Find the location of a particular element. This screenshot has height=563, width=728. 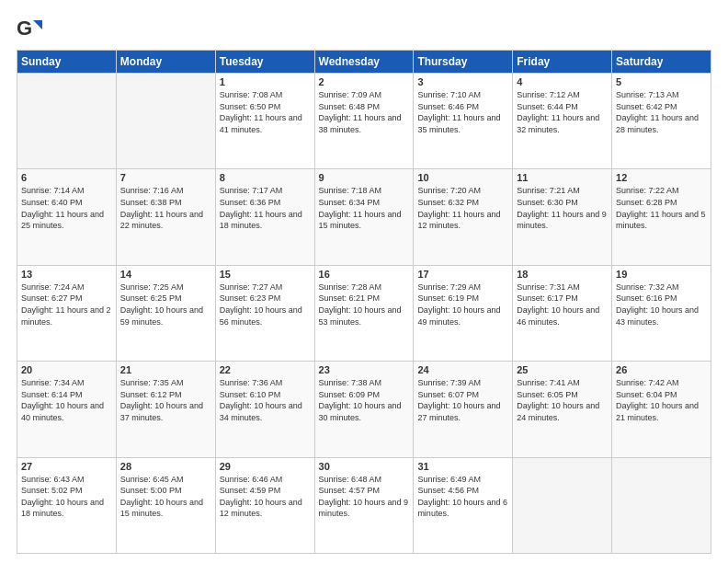

calendar-cell: 29Sunrise: 6:46 AM Sunset: 4:59 PM Dayli… is located at coordinates (265, 505).